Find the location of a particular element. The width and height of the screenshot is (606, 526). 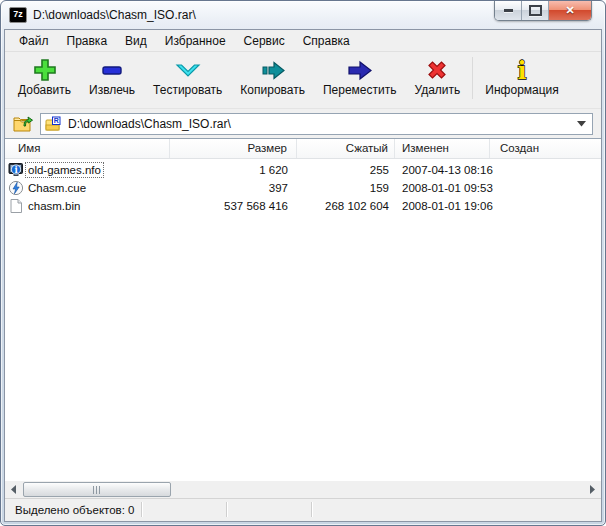

delete-button: Удалить is located at coordinates (438, 77).